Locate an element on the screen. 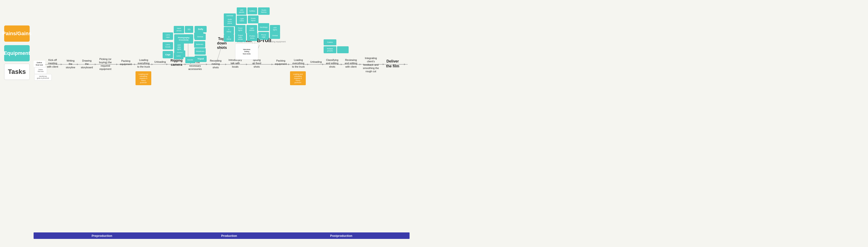 Image resolution: width=868 pixels, height=247 pixels. writing-step: Writingthestoryline is located at coordinates (71, 64).